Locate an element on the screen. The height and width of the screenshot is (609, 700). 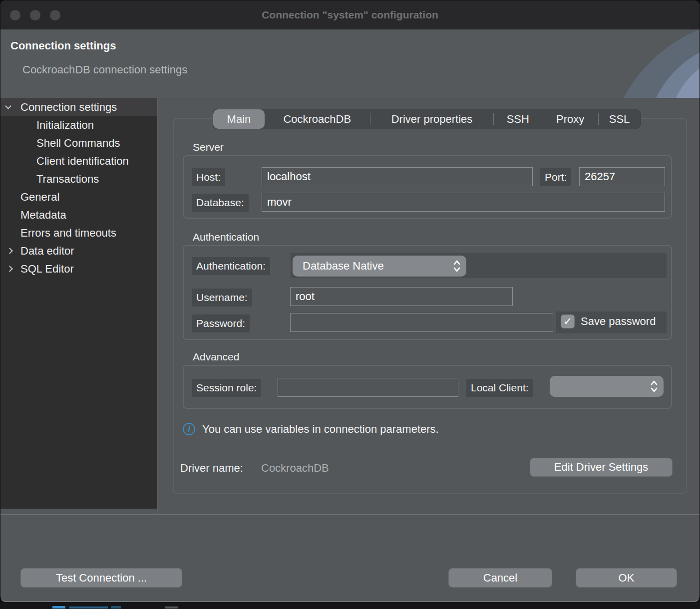
database-label: Database: is located at coordinates (220, 203).